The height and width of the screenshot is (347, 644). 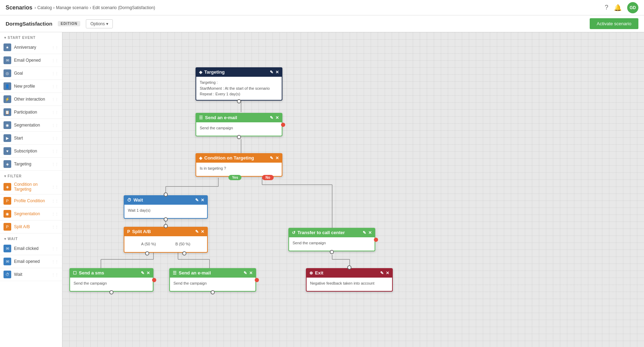 What do you see at coordinates (385, 273) in the screenshot?
I see `exit-actions: ✎ ✕` at bounding box center [385, 273].